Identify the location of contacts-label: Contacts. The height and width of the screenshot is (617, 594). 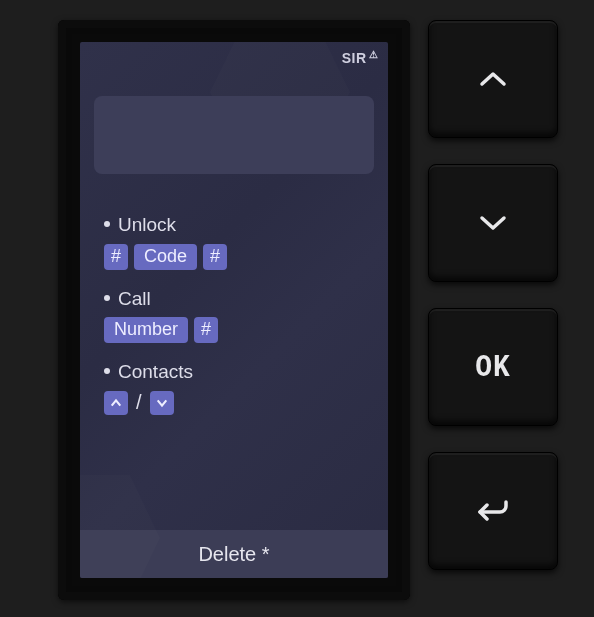
(238, 372).